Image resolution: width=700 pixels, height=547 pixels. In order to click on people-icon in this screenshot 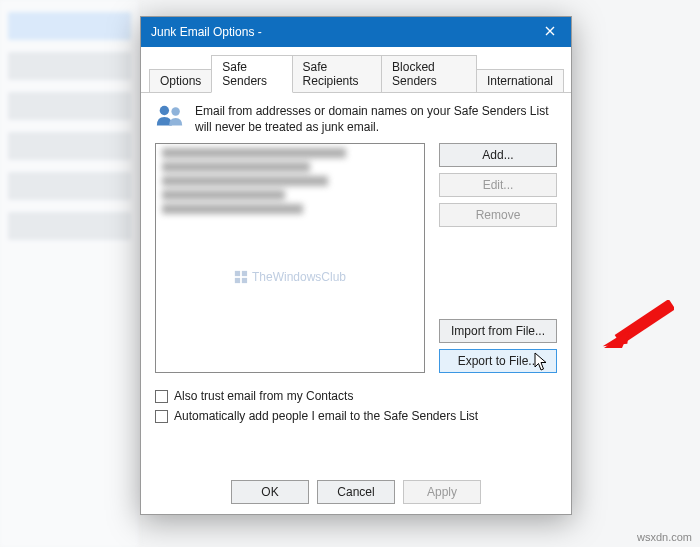, I will do `click(170, 116)`.